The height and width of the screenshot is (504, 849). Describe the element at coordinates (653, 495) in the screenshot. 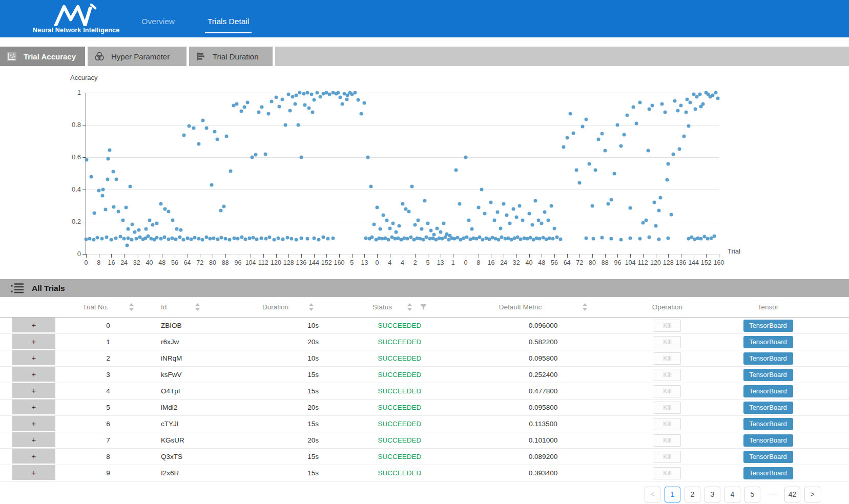

I see `page-button: <` at that location.